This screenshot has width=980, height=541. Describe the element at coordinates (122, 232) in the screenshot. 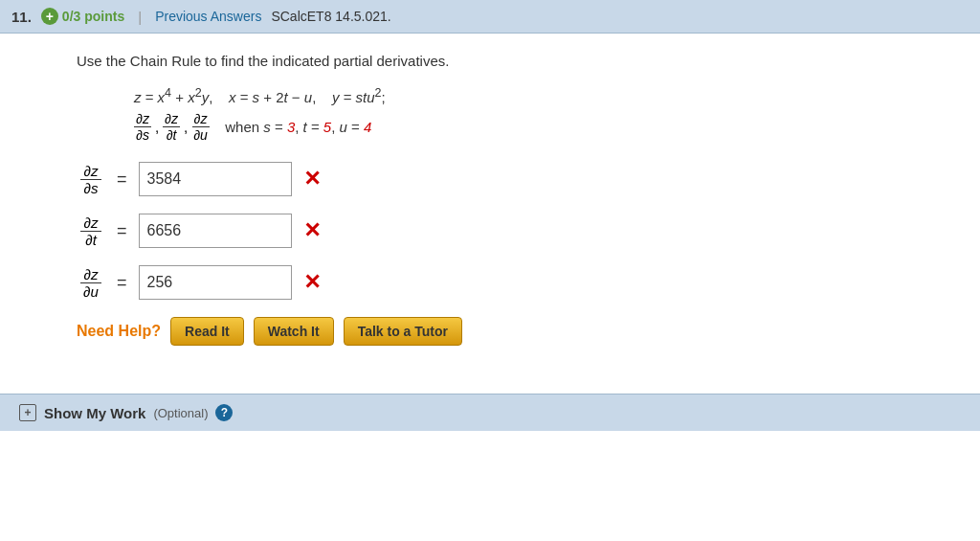

I see `equals-t: =` at that location.